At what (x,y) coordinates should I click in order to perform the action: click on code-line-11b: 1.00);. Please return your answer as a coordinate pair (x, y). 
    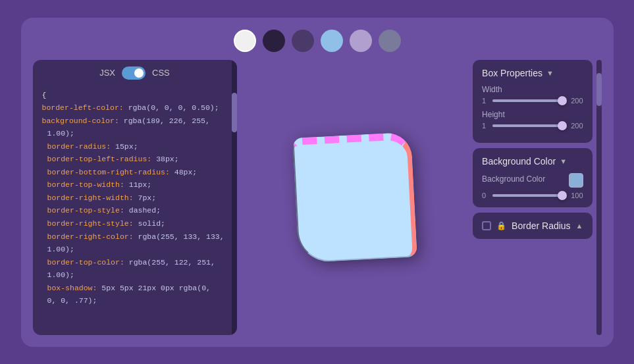
    Looking at the image, I should click on (135, 275).